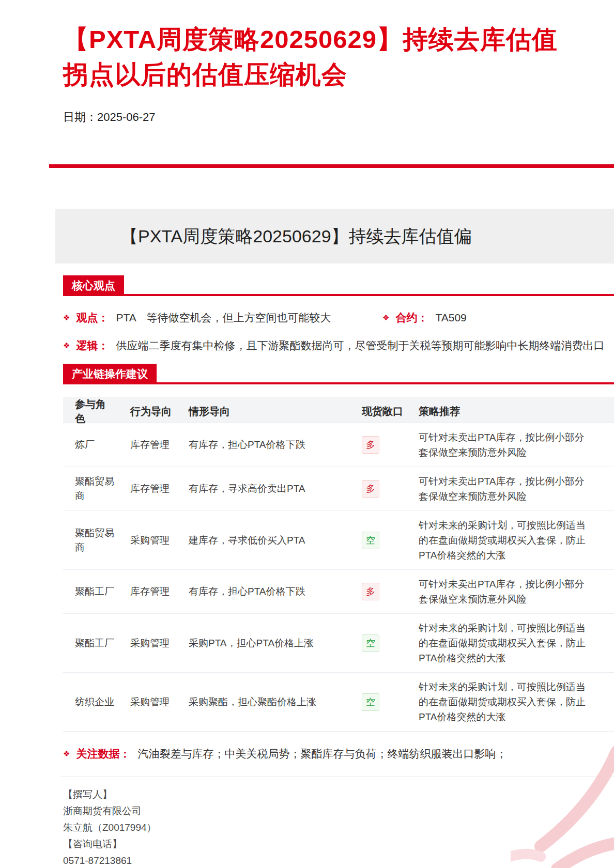  Describe the element at coordinates (275, 540) in the screenshot. I see `cell-situation: 建库存，寻求低价买入PTA` at that location.